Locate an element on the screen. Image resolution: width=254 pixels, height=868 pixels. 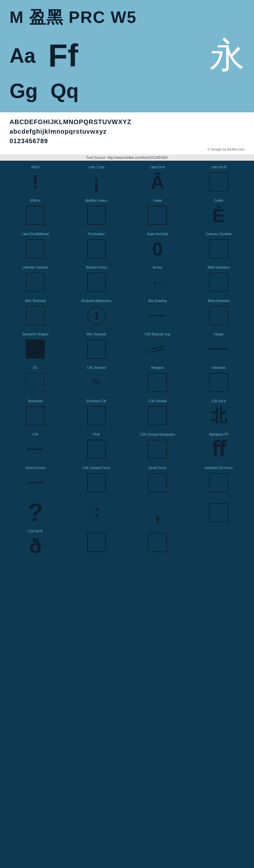
cell-cjk-compat: CJK Compat is located at coordinates (158, 414).